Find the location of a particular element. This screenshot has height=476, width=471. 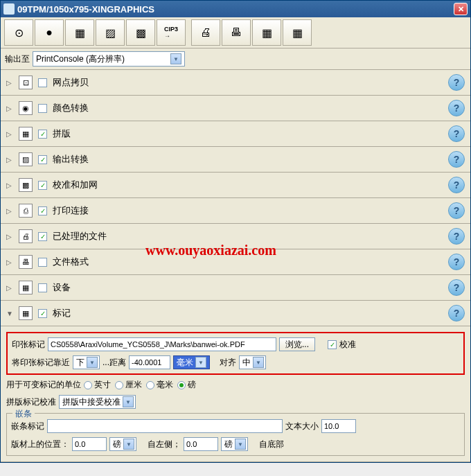

pos-input is located at coordinates (89, 444).